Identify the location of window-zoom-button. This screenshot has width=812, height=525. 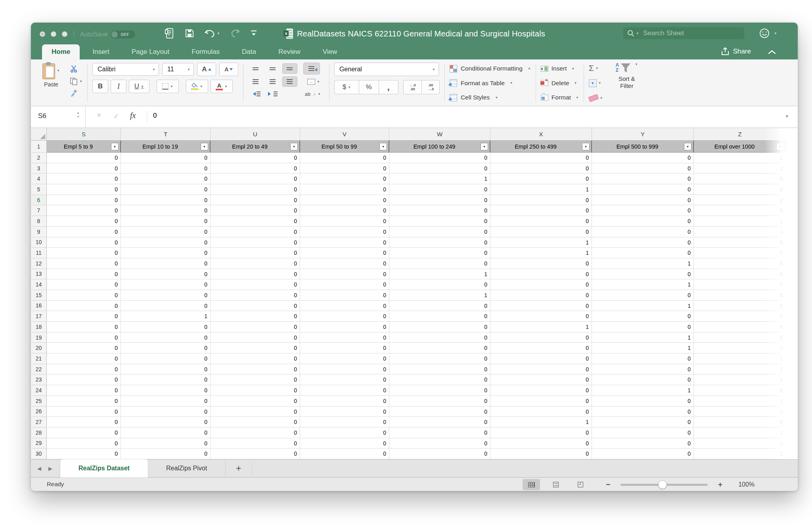
(65, 34).